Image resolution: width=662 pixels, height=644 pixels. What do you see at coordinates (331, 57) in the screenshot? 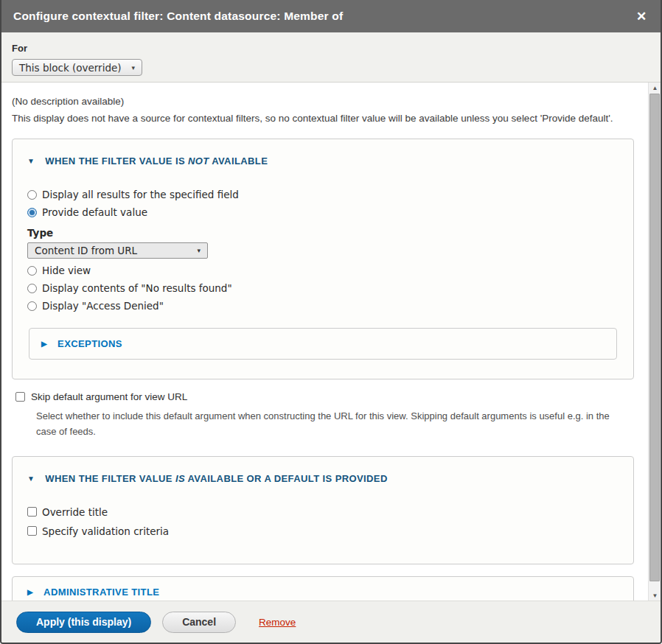
I see `for-section: For This block (override) ▾` at bounding box center [331, 57].